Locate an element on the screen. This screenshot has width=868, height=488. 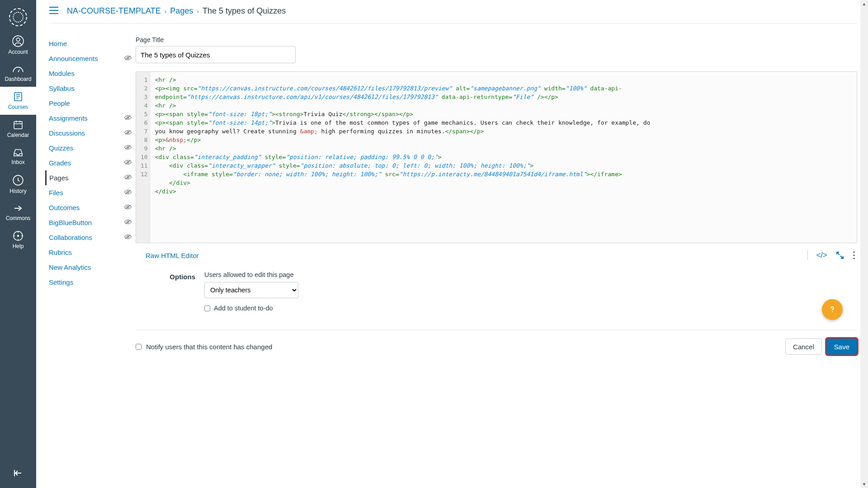
nav-calendar: Calendar is located at coordinates (18, 129).